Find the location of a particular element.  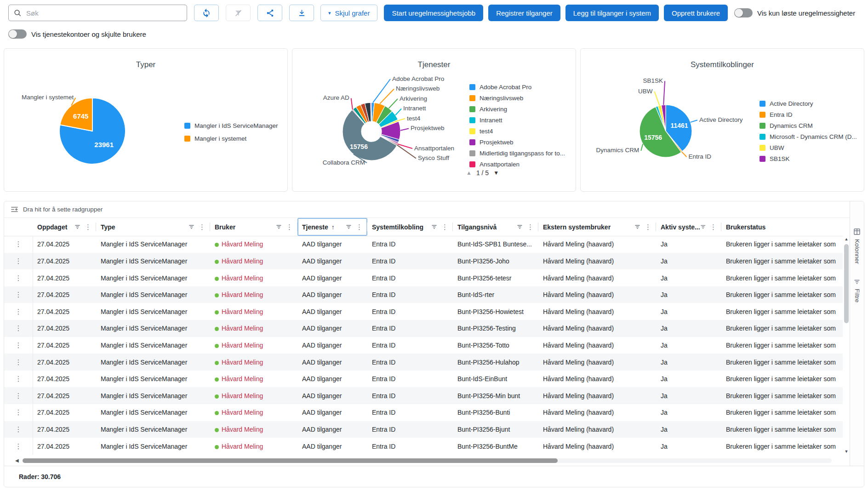

horizontal-scrollbar-thumb is located at coordinates (290, 461).